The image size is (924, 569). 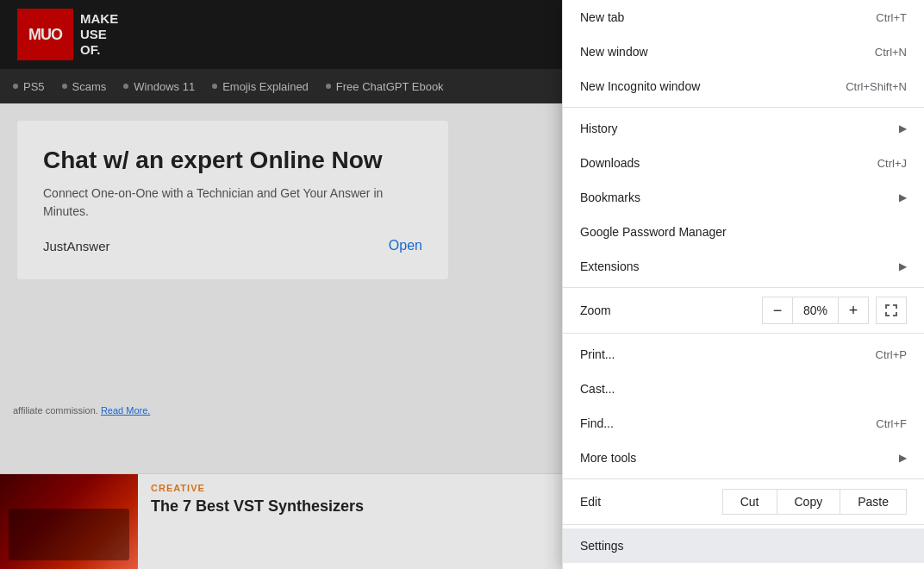 I want to click on menu-item-history: History ▶, so click(x=743, y=128).